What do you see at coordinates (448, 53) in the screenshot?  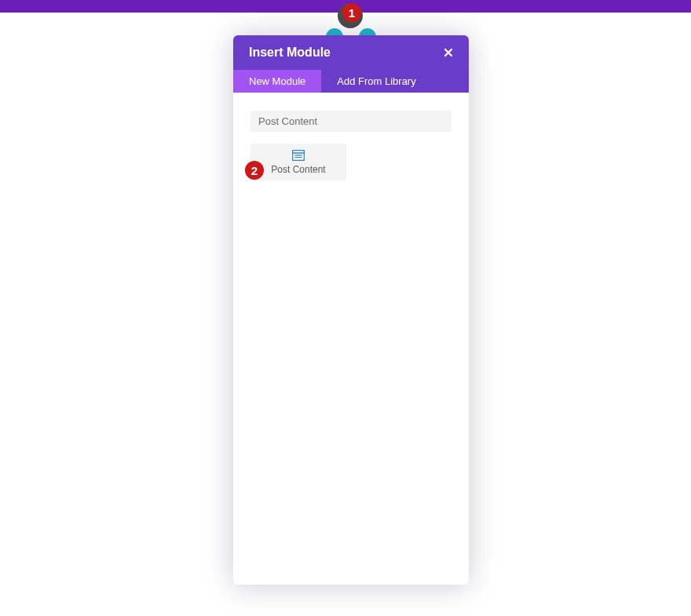 I see `close-button` at bounding box center [448, 53].